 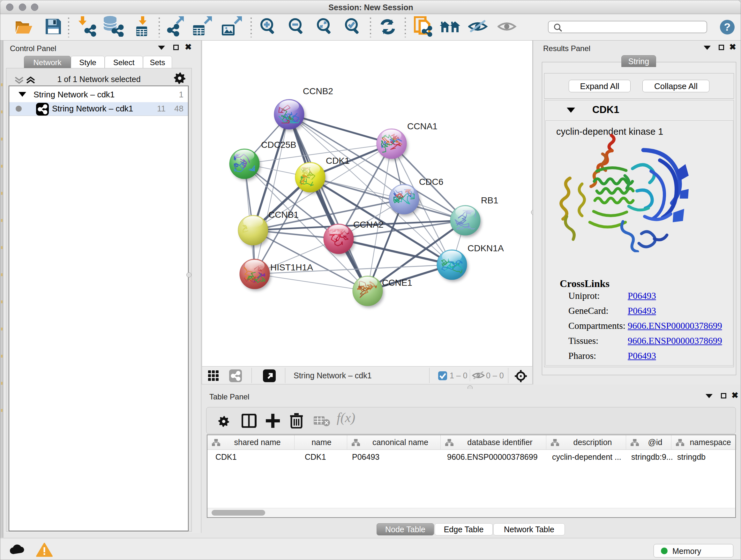 I want to click on svg-text: CCNB1, so click(x=283, y=214).